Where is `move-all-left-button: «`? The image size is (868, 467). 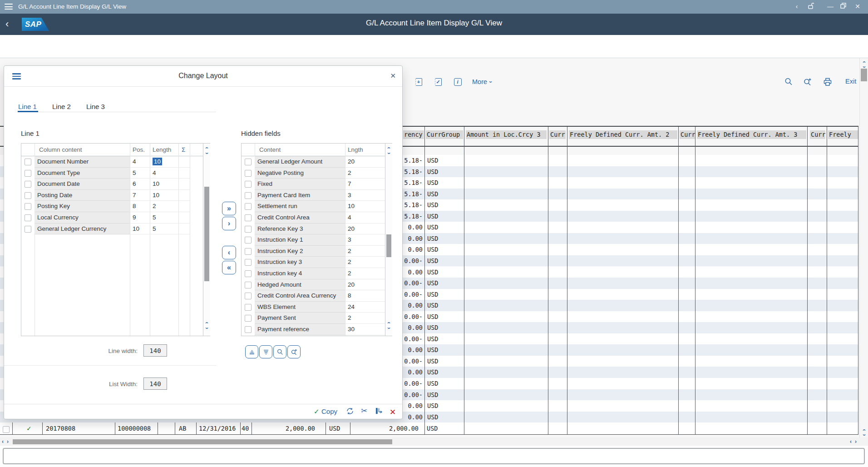 move-all-left-button: « is located at coordinates (229, 268).